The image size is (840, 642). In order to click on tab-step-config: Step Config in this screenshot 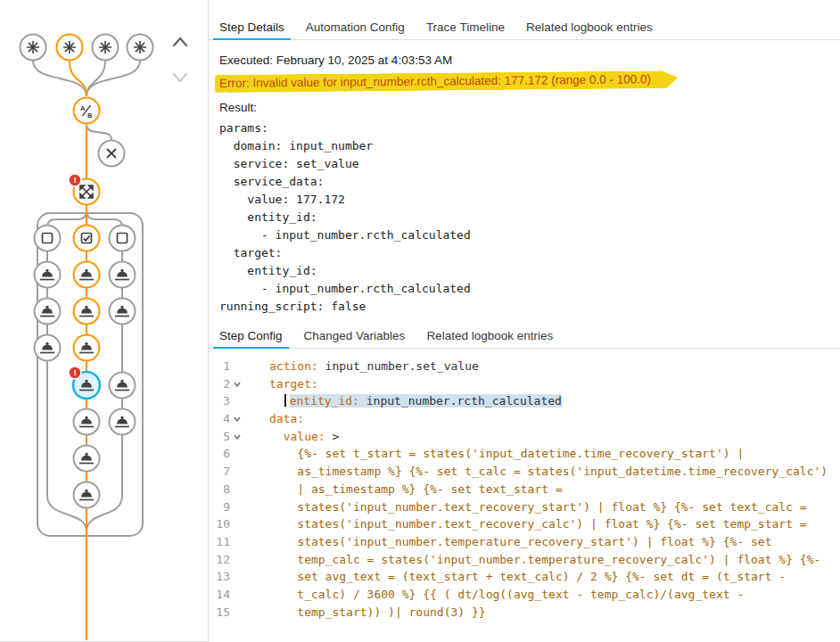, I will do `click(251, 337)`.